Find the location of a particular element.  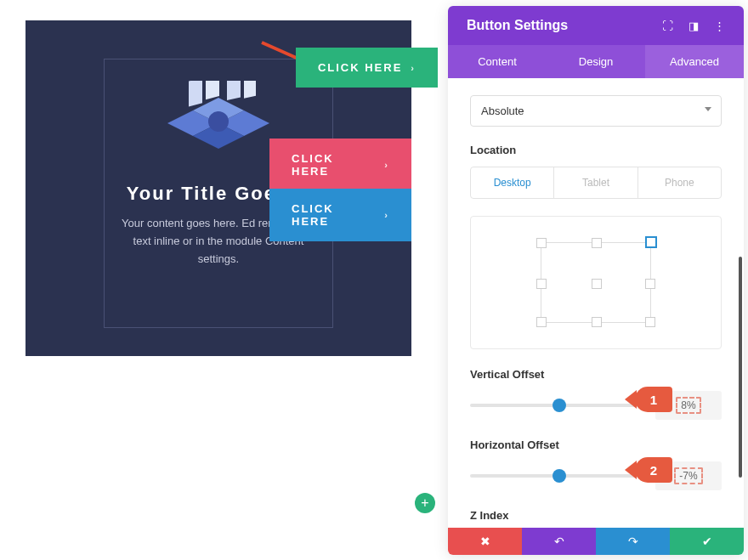

origin-center is located at coordinates (597, 284).